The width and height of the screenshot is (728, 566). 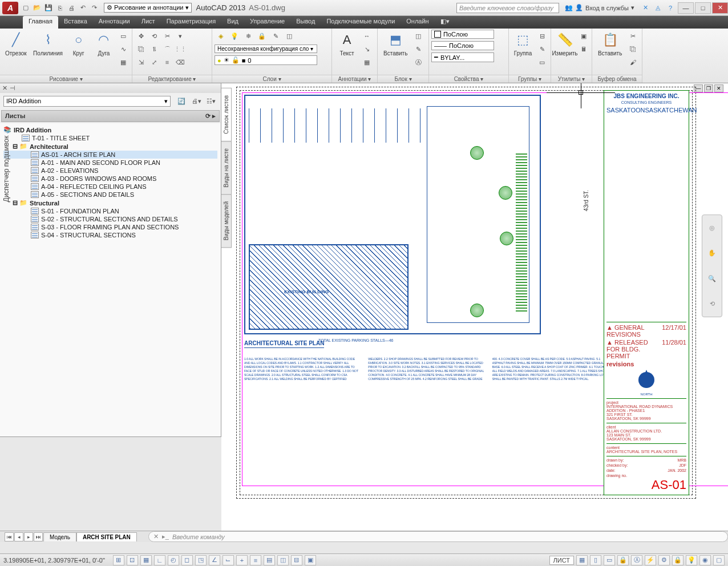 I want to click on panel-annot-title: Аннотации ▾, so click(x=355, y=79).